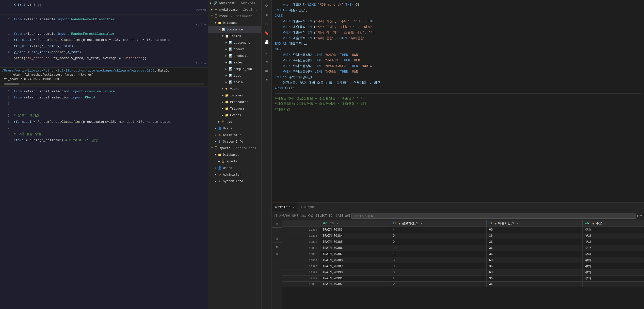 The width and height of the screenshot is (644, 309). What do you see at coordinates (235, 168) in the screenshot?
I see `tree-item-sparta-users: ▶ 👤 Users` at bounding box center [235, 168].